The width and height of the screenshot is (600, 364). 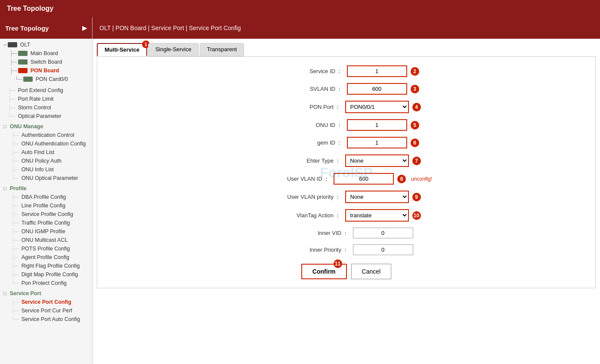 I want to click on svlan-id-input-wrap: 3, so click(x=383, y=89).